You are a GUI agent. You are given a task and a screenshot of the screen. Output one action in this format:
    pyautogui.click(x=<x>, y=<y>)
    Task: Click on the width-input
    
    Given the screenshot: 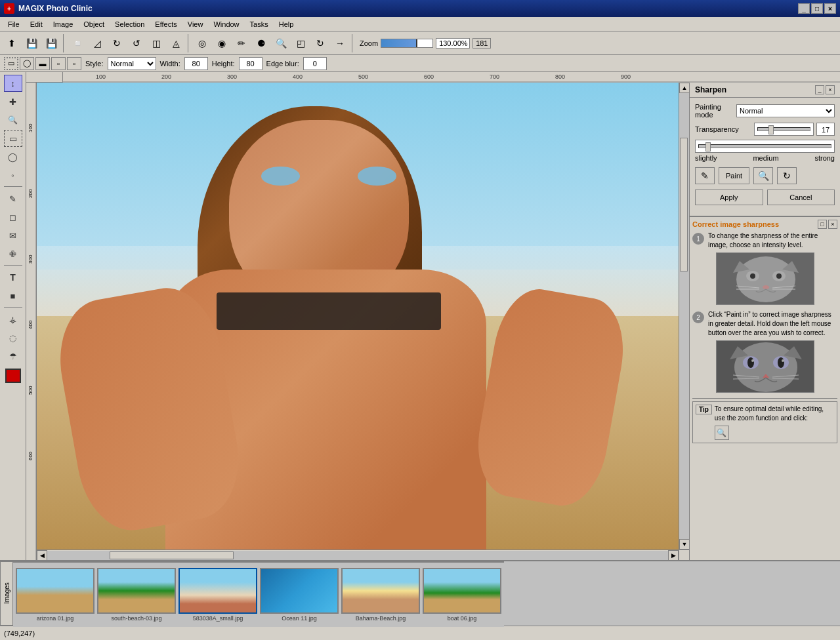 What is the action you would take?
    pyautogui.click(x=196, y=64)
    